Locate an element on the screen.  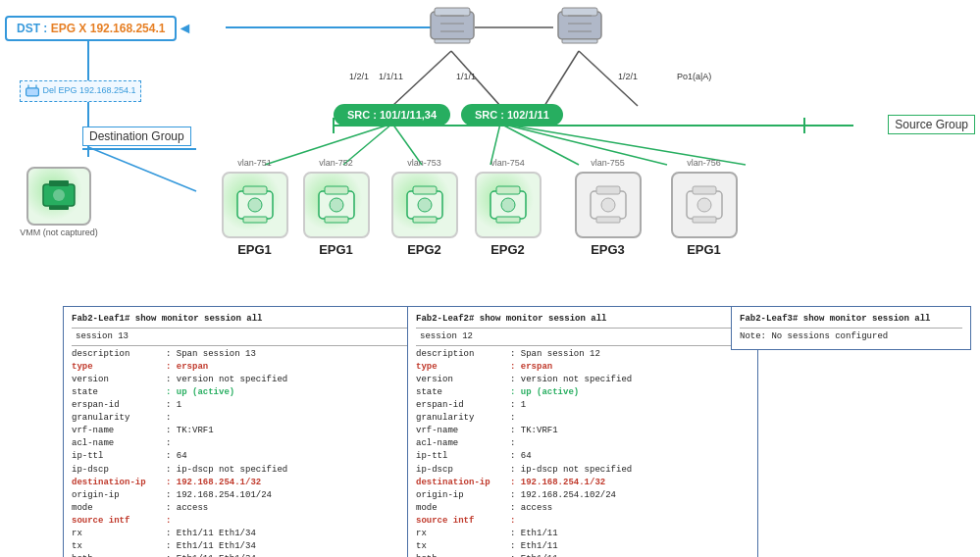
terminal-leaf1-srcintf: source intf: is located at coordinates (243, 522).